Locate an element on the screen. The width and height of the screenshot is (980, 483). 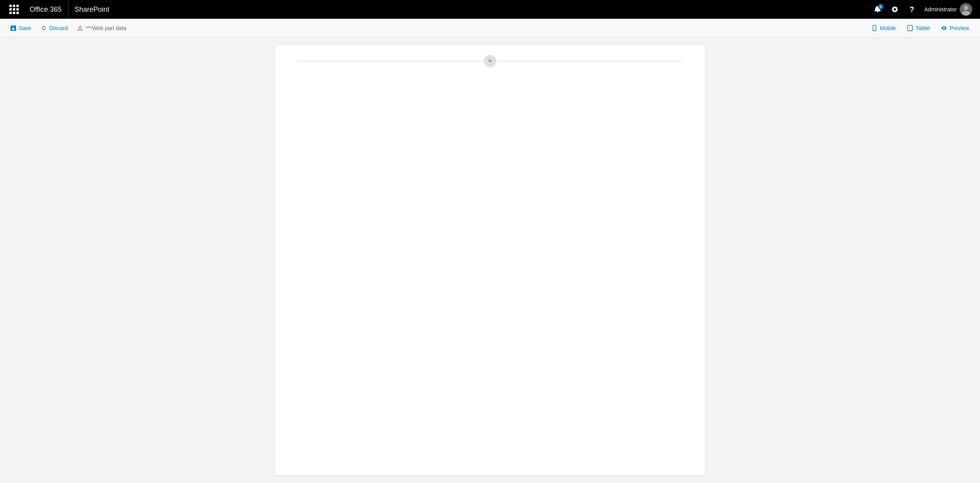
mobile-icon is located at coordinates (874, 28).